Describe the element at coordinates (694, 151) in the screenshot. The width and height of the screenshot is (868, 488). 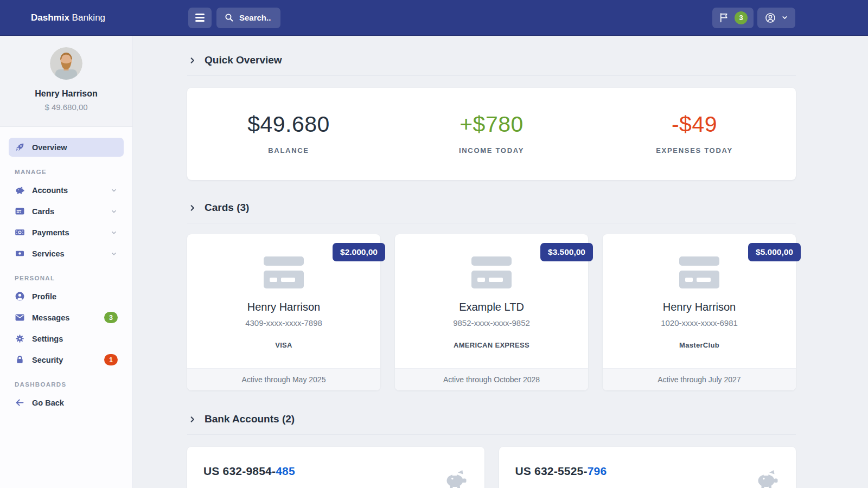
I see `stat-label: EXPENSES TODAY` at that location.